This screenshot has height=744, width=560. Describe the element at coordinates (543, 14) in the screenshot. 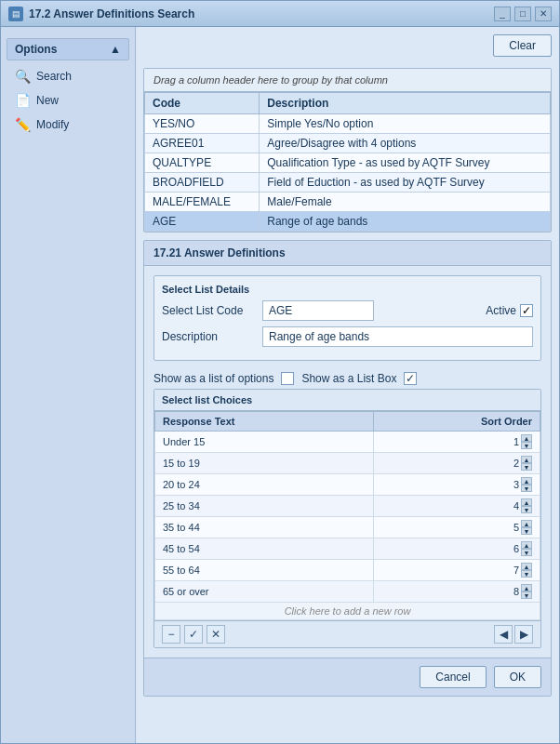

I see `close-button: ✕` at that location.